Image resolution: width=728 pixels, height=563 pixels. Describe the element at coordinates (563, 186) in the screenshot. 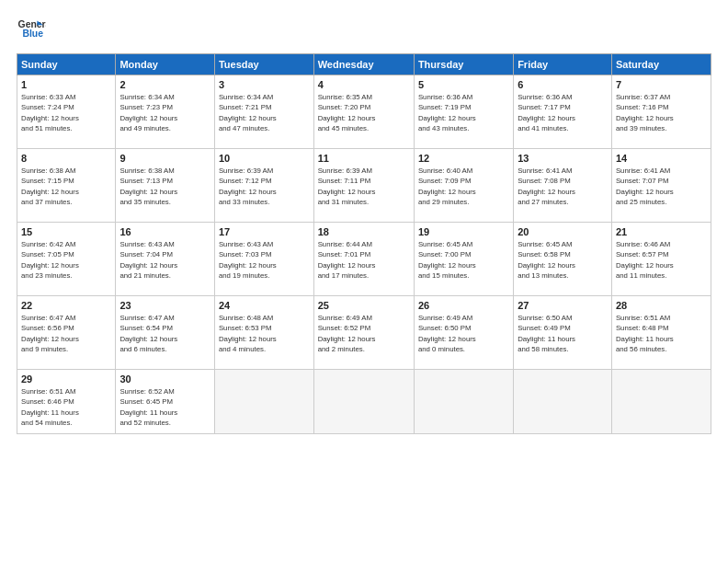

I see `day-info: Sunrise: 6:41 AM Sunset: 7:08 PM Dayligh…` at that location.